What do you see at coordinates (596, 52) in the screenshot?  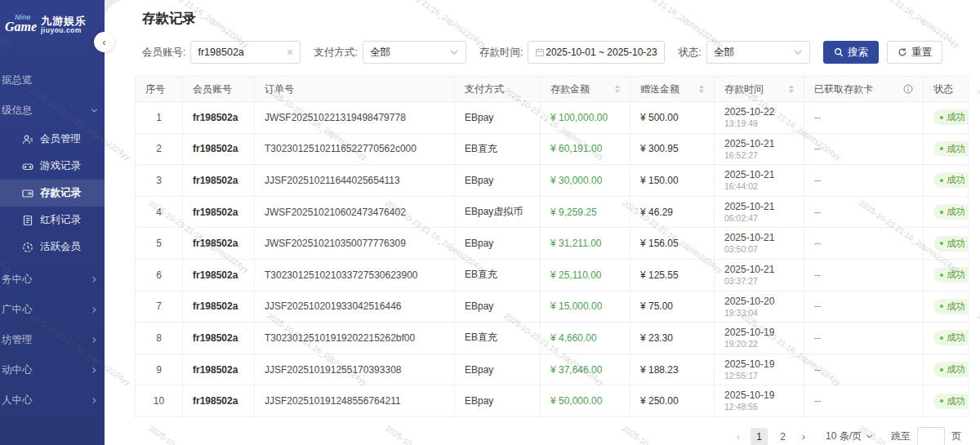 I see `date-range-picker: 2025-10-01 ~ 2025-10-23` at bounding box center [596, 52].